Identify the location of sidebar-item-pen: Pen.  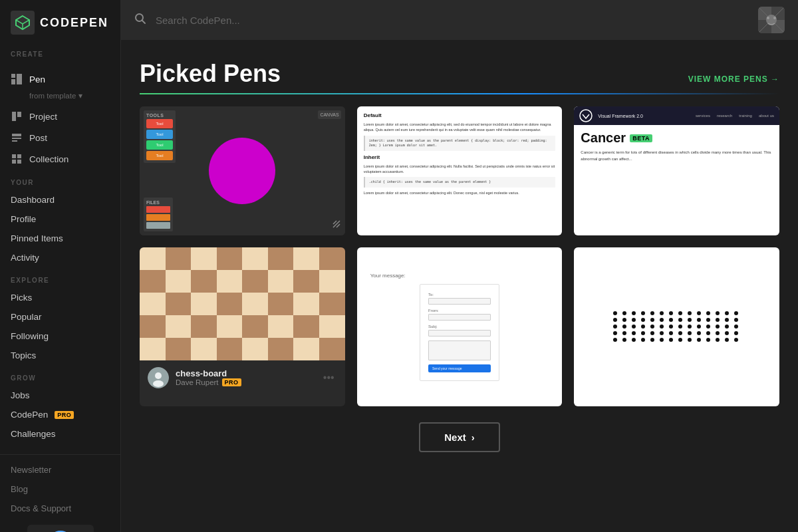
(60, 79).